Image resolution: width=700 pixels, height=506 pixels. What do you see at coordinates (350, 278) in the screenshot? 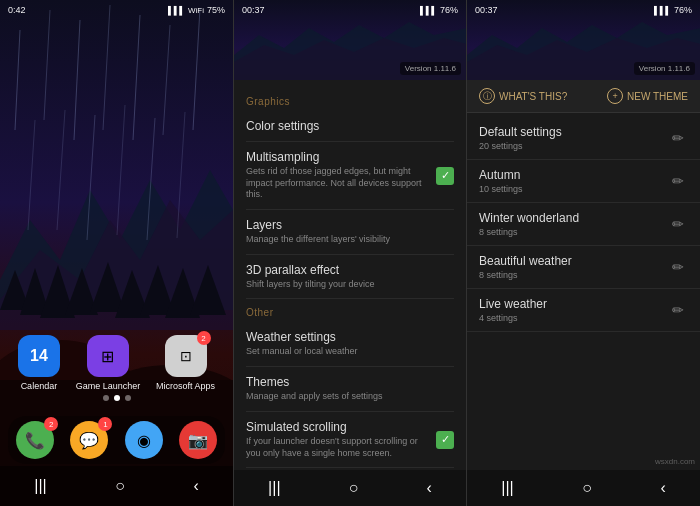
I see `parallax-item: 3D parallax effect Shift layers by tilti…` at bounding box center [350, 278].